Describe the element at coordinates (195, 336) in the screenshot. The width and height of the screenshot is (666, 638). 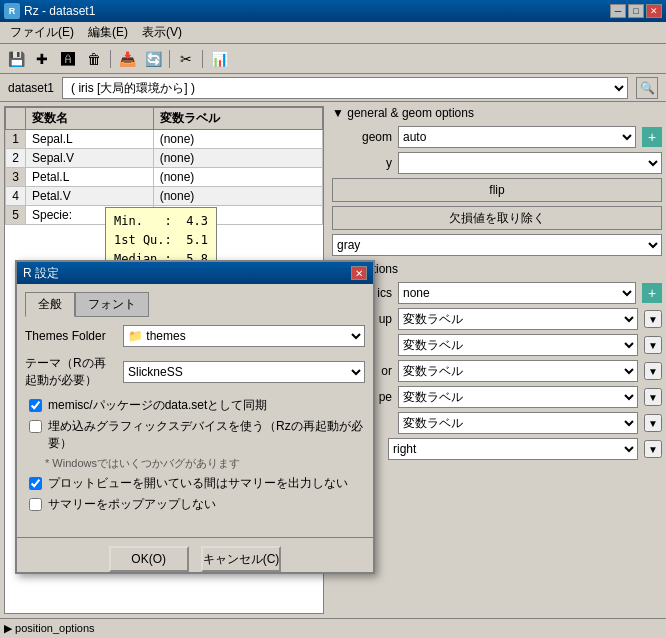
I see `themes-folder-row: Themes Folder 📁 themes` at that location.